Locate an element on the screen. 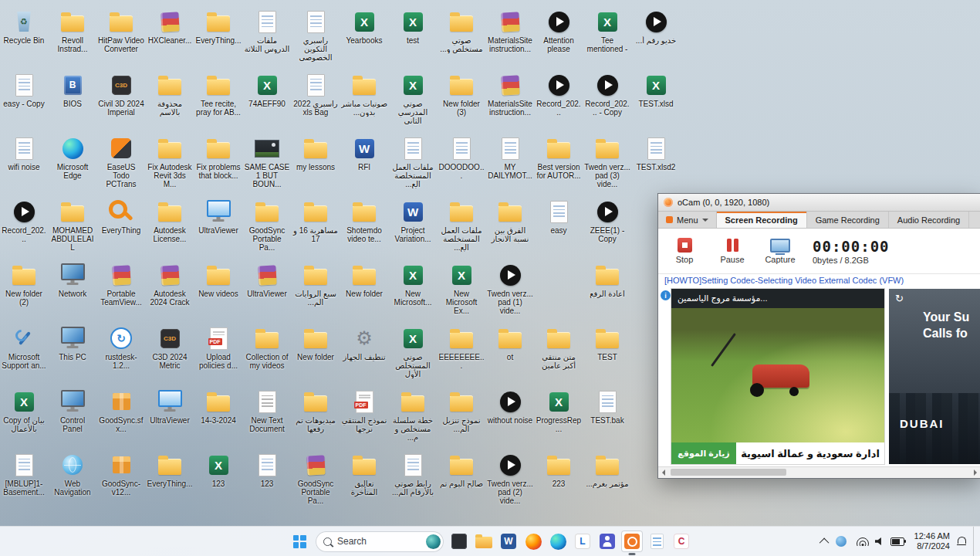 Image resolution: width=980 pixels, height=556 pixels. desktop-icon: Tee mentioned - is located at coordinates (607, 31).